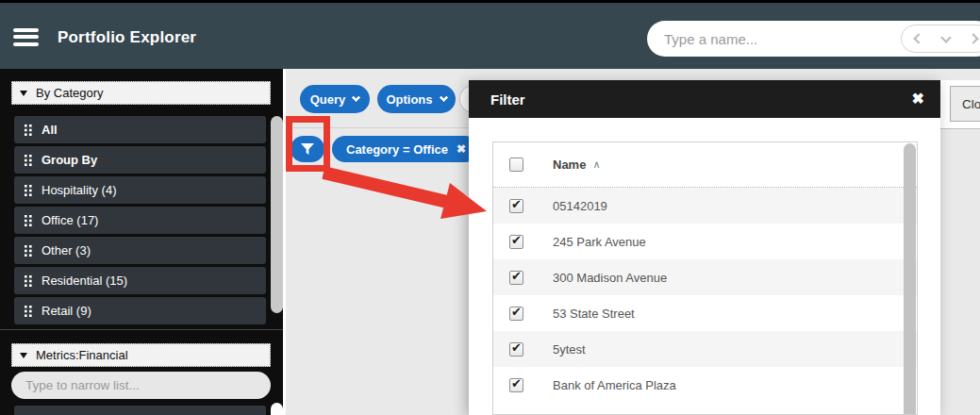 The width and height of the screenshot is (980, 415). I want to click on narrow-list-input, so click(141, 385).